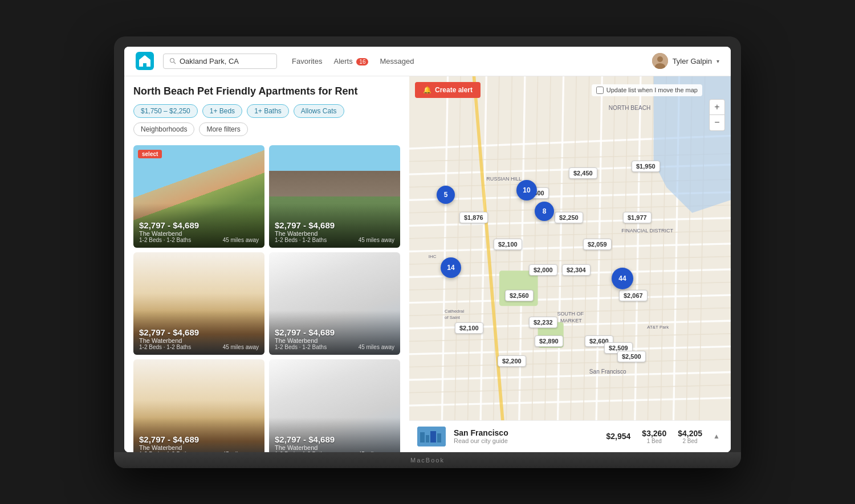 This screenshot has height=504, width=855. What do you see at coordinates (465, 62) in the screenshot?
I see `nav-links: Favorites Alerts 16 Messaged` at bounding box center [465, 62].